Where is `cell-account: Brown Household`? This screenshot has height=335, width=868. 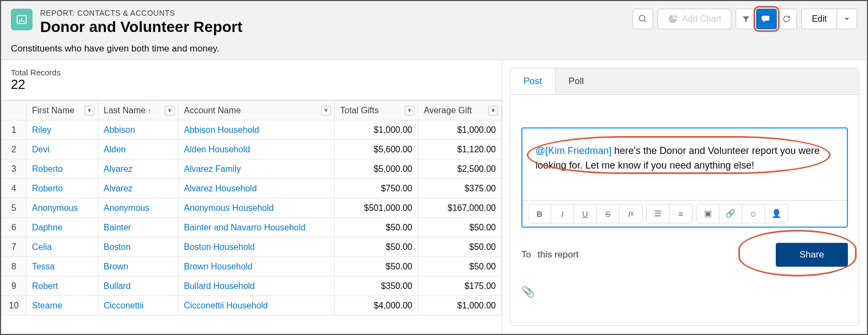
cell-account: Brown Household is located at coordinates (257, 267).